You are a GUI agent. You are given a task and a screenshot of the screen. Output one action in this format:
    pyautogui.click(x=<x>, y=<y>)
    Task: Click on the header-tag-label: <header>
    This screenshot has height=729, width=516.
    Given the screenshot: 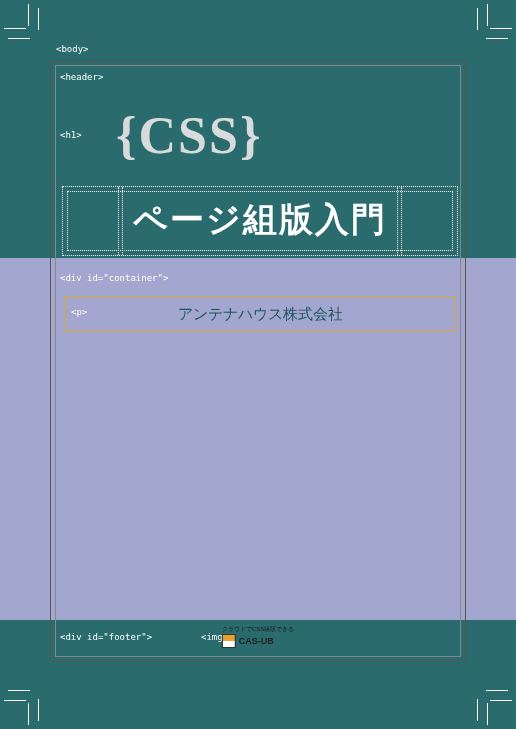 What is the action you would take?
    pyautogui.click(x=82, y=77)
    